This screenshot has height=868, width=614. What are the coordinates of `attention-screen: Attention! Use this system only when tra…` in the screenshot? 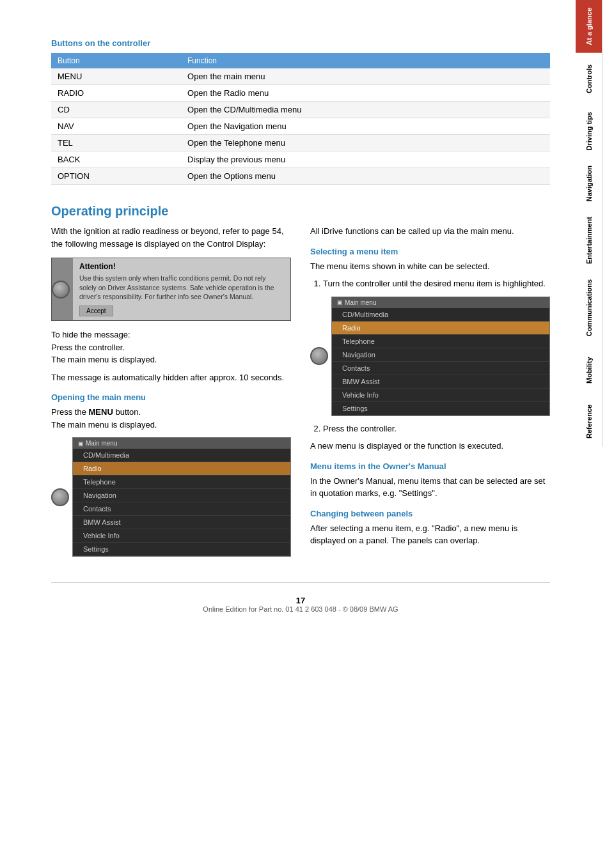 It's located at (171, 289).